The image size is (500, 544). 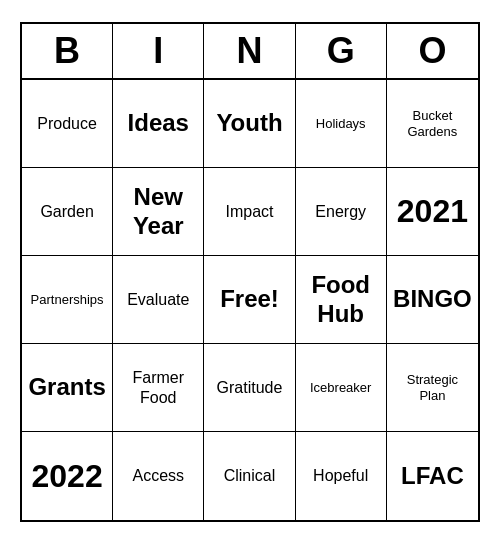 I want to click on cell-label: Farmer Food, so click(x=158, y=387).